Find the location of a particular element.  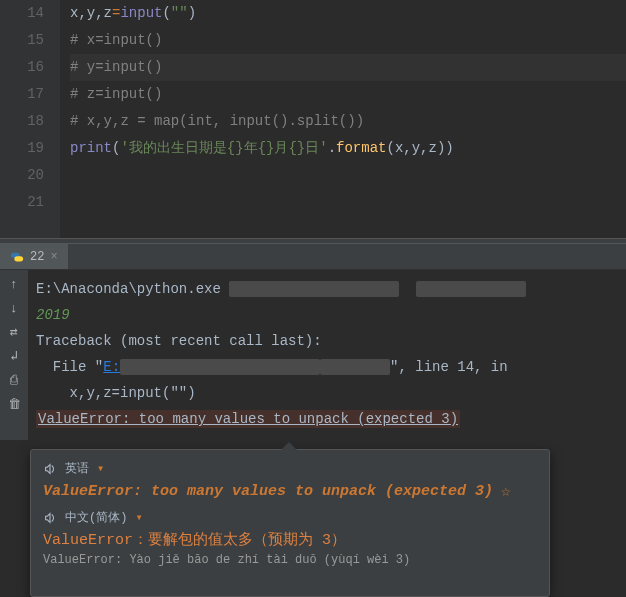

translation-pinyin: ValueError: Yào jiě bāo de zhí tài duō (… is located at coordinates (290, 560).